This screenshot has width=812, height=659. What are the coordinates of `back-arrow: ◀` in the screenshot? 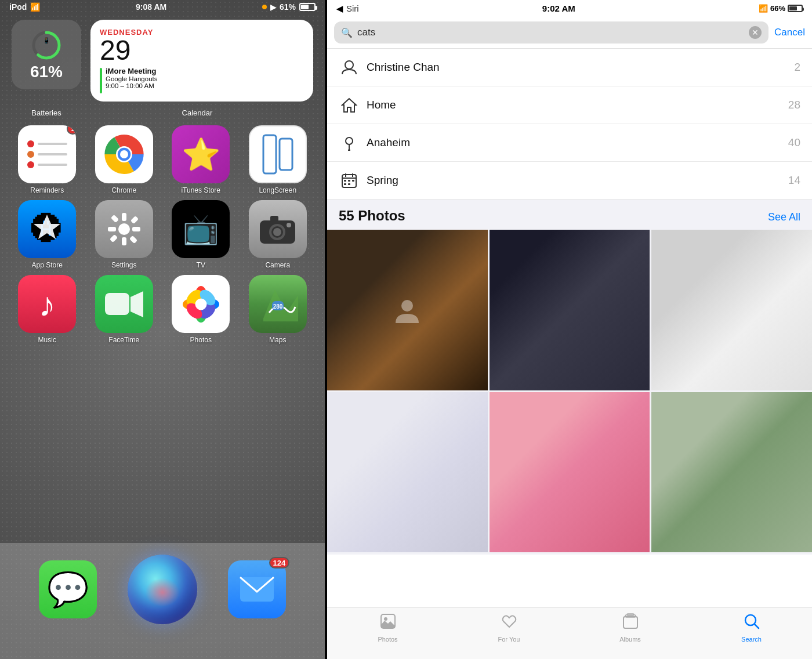 It's located at (340, 9).